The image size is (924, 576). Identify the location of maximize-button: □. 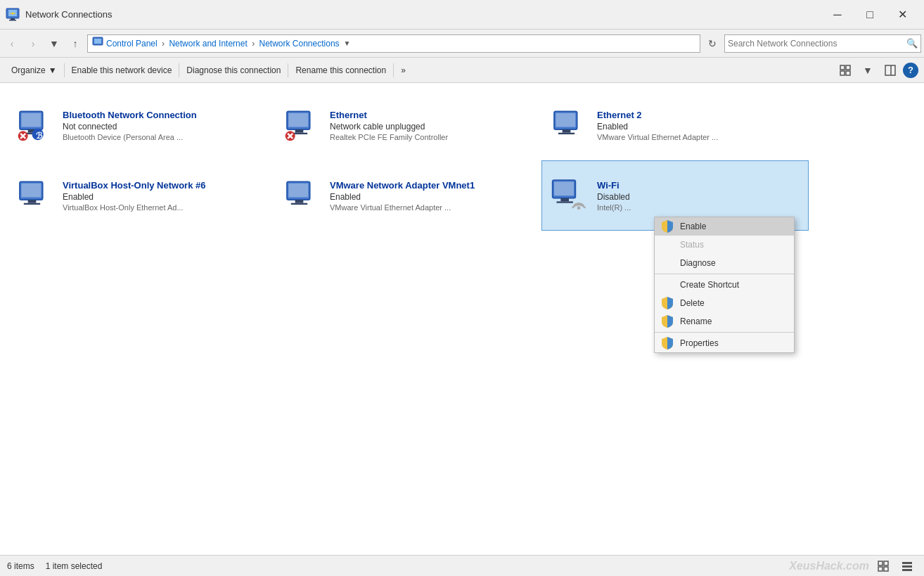
(870, 15).